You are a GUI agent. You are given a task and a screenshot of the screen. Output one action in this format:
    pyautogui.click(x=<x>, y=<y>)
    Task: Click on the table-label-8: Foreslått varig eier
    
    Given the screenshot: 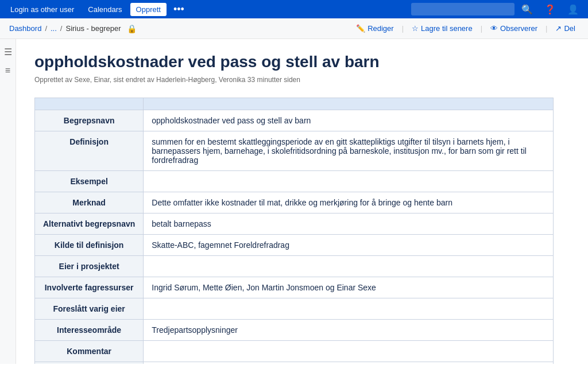 What is the action you would take?
    pyautogui.click(x=90, y=309)
    